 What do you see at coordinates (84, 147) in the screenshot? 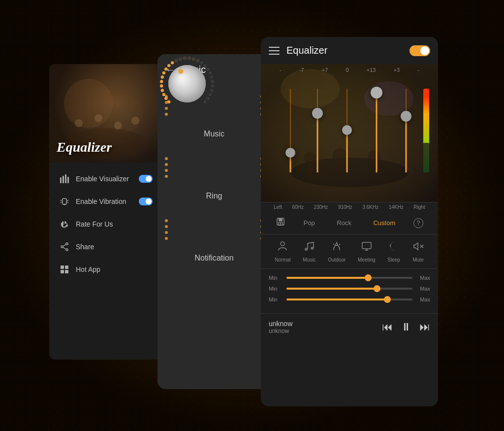
I see `app-title-text: Equalizer` at bounding box center [84, 147].